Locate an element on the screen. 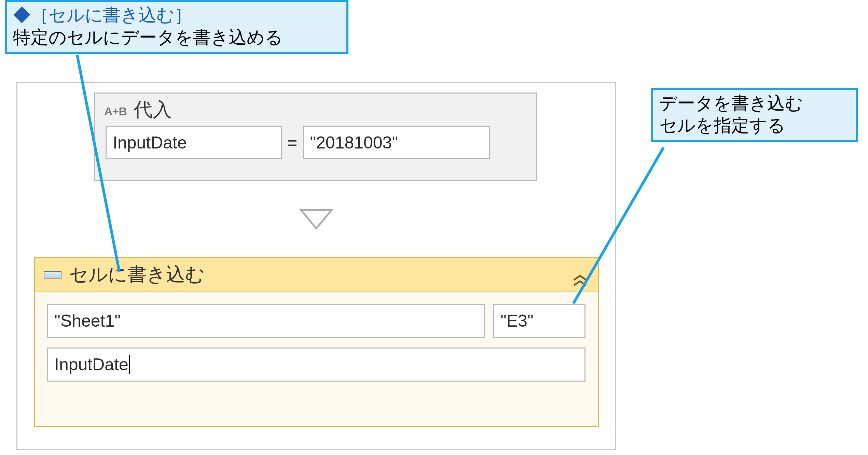  callout-line1: データを書き込む is located at coordinates (755, 103).